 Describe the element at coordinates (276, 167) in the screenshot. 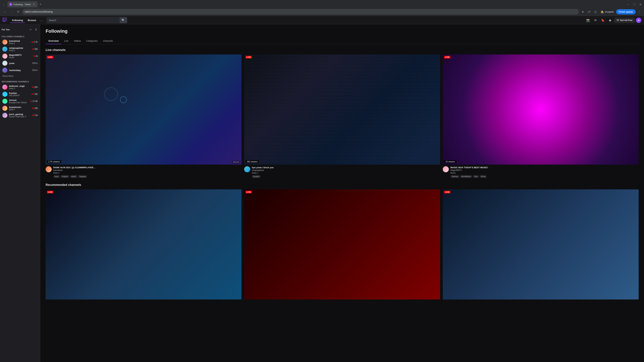

I see `card-stream-title: bye yowe i block you` at that location.